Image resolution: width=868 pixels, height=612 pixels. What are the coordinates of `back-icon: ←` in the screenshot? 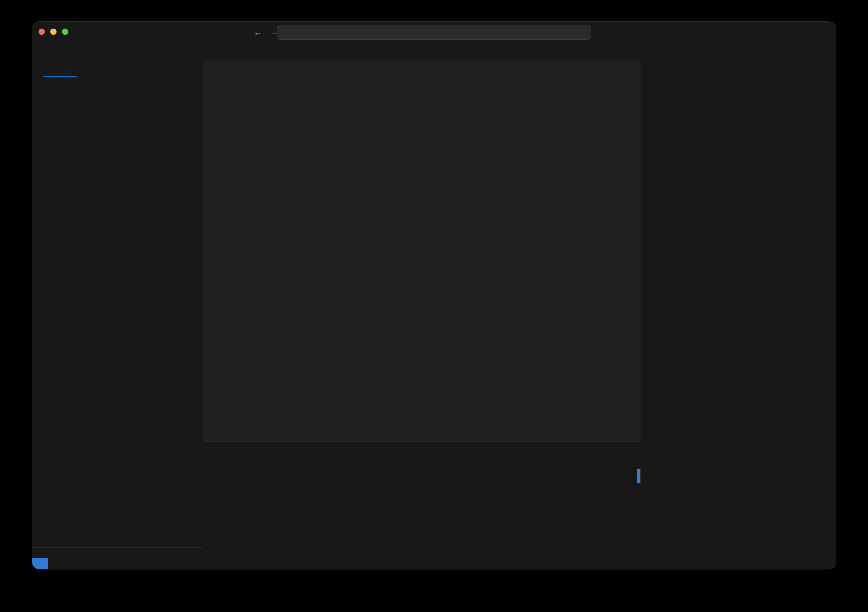 It's located at (258, 33).